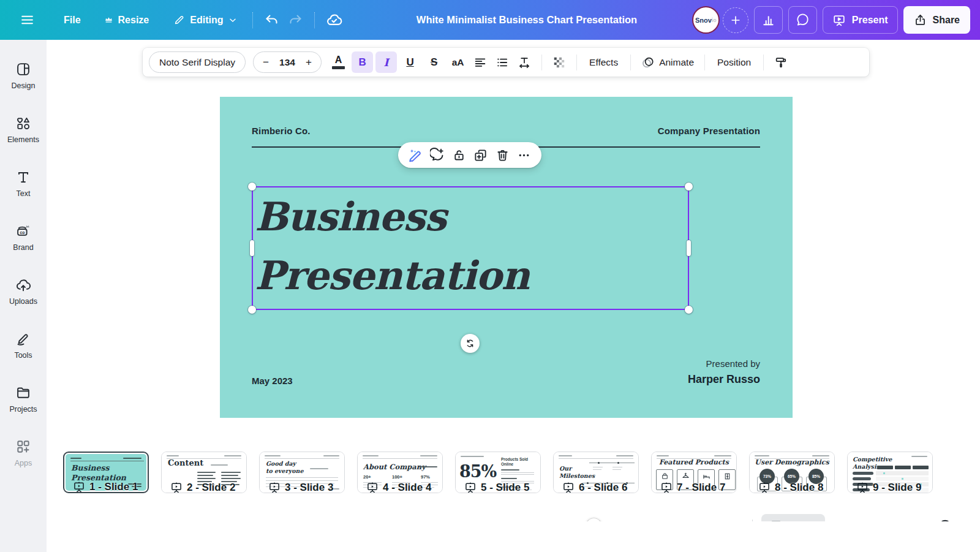 Image resolution: width=980 pixels, height=552 pixels. Describe the element at coordinates (498, 472) in the screenshot. I see `slide-thumbnail-5: 85% Products Sold Online 5 - Slide 5` at that location.